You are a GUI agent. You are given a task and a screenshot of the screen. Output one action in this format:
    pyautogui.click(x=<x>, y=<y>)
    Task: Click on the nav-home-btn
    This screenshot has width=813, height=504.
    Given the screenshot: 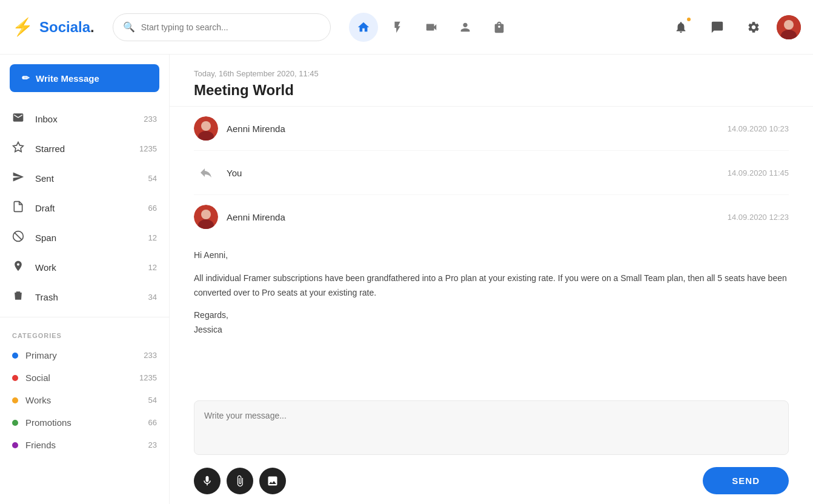 What is the action you would take?
    pyautogui.click(x=363, y=27)
    